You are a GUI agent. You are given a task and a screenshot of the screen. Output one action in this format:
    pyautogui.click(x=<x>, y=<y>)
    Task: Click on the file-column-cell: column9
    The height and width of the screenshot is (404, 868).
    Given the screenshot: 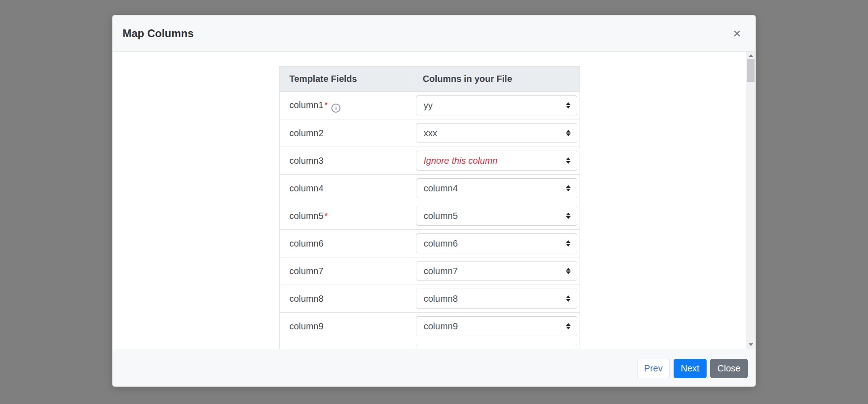 What is the action you would take?
    pyautogui.click(x=496, y=327)
    